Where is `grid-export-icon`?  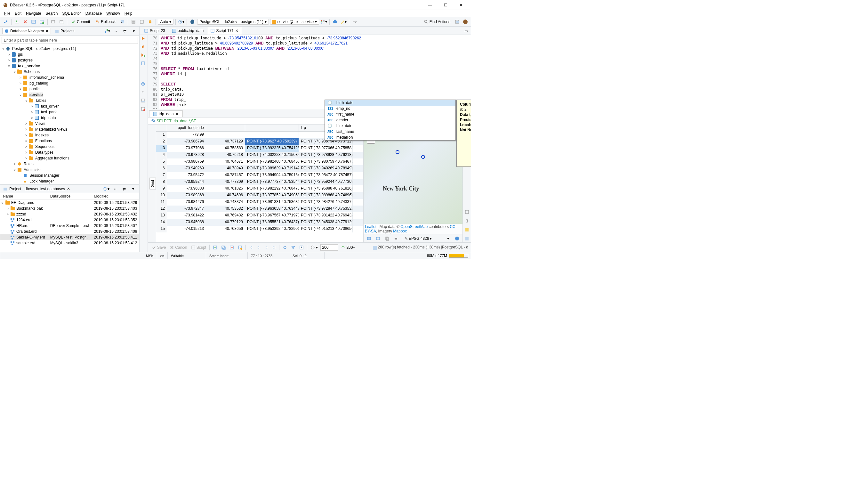 grid-export-icon is located at coordinates (301, 247).